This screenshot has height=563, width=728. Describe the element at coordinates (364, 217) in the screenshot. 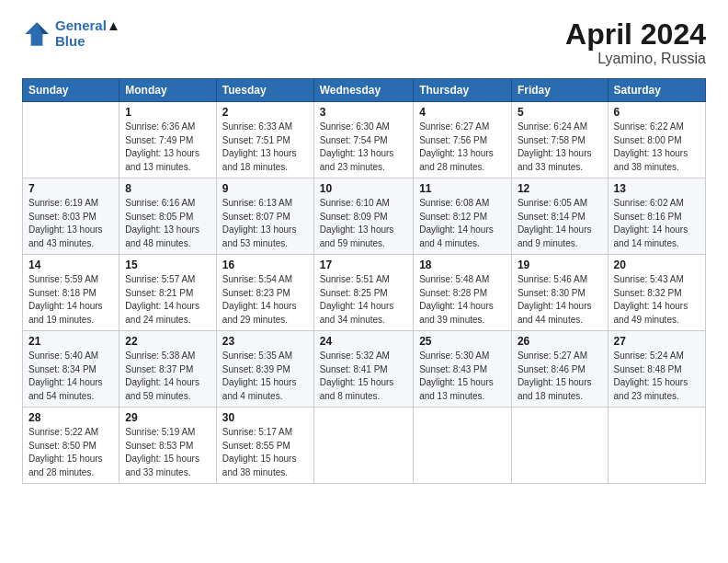

I see `calendar-week-2: 7Sunrise: 6:19 AM Sunset: 8:03 PM Daylig…` at that location.